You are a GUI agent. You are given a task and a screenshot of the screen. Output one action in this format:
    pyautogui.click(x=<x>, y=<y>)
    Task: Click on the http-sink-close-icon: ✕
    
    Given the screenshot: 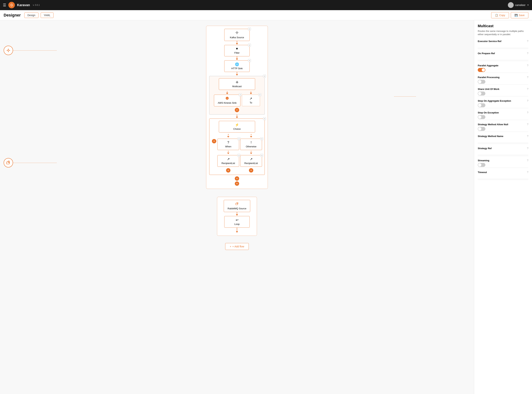 What is the action you would take?
    pyautogui.click(x=250, y=61)
    